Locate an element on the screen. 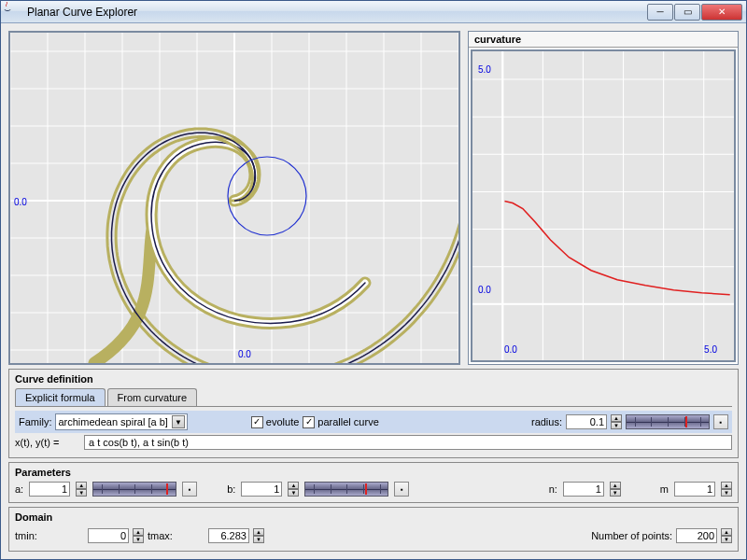 Image resolution: width=747 pixels, height=560 pixels. main-y-zero-label: 0.0 is located at coordinates (21, 202).